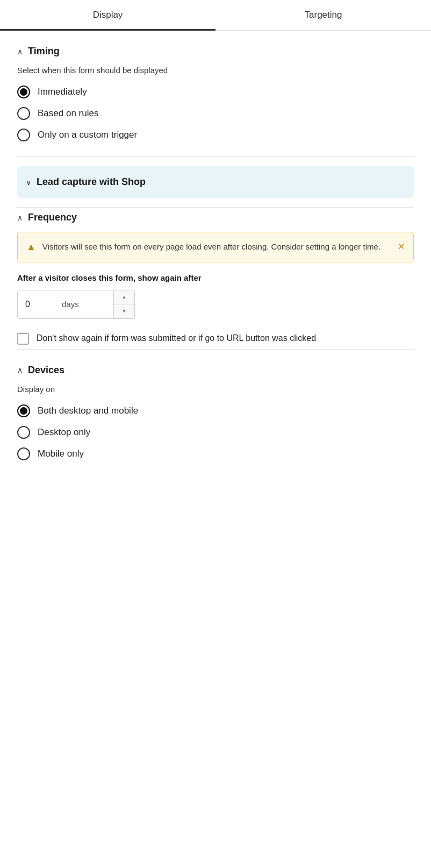  I want to click on timing-label-custom: Only on a custom trigger, so click(87, 135).